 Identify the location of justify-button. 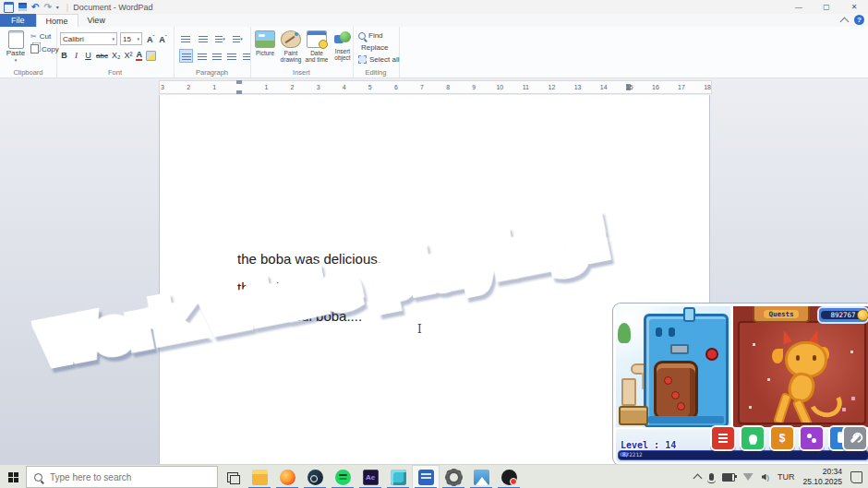
(231, 55).